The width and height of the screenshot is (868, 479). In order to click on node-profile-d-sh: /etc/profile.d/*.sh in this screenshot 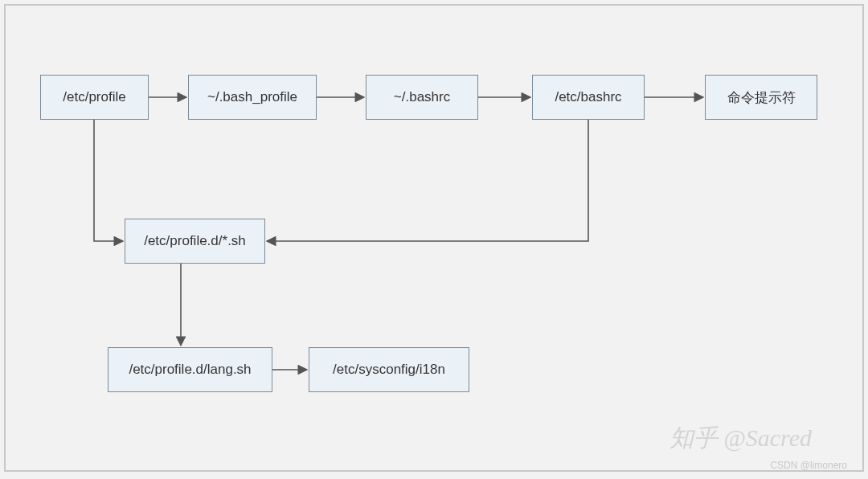, I will do `click(194, 241)`.